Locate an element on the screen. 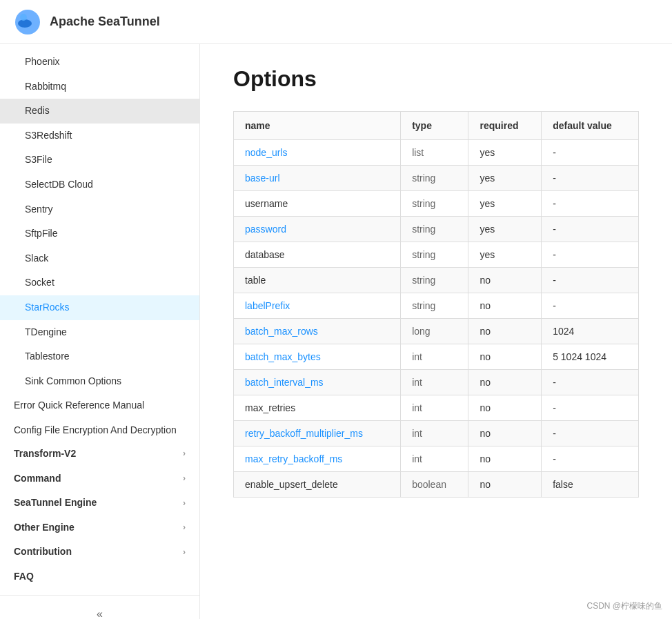  table-row: batch_interval_msintno- is located at coordinates (436, 382).